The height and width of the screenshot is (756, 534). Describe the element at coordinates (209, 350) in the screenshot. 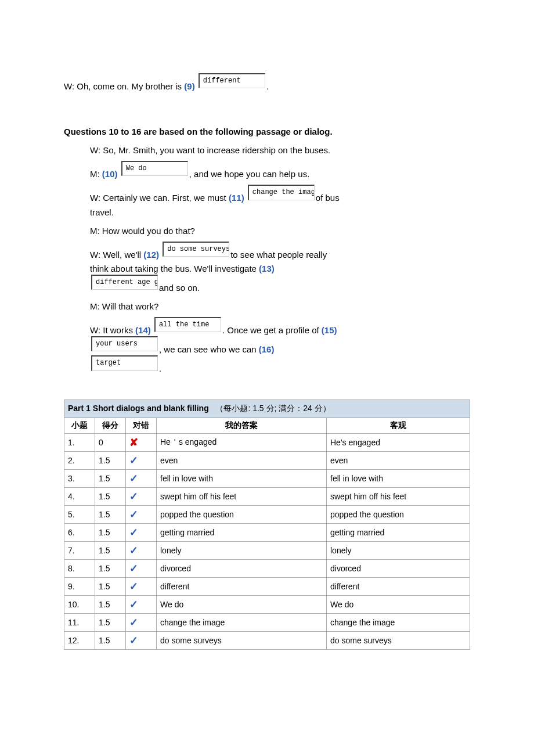

I see `text: , we can see who we can` at that location.